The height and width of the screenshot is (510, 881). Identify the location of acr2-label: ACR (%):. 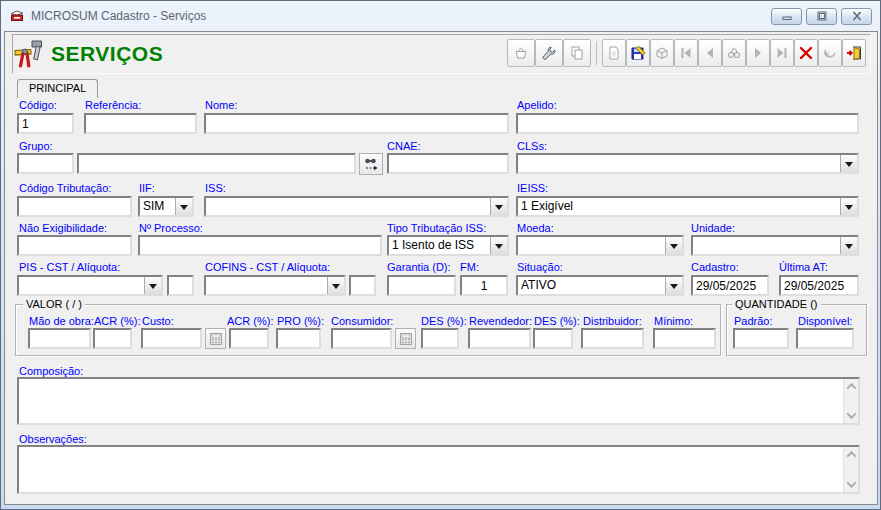
(250, 321).